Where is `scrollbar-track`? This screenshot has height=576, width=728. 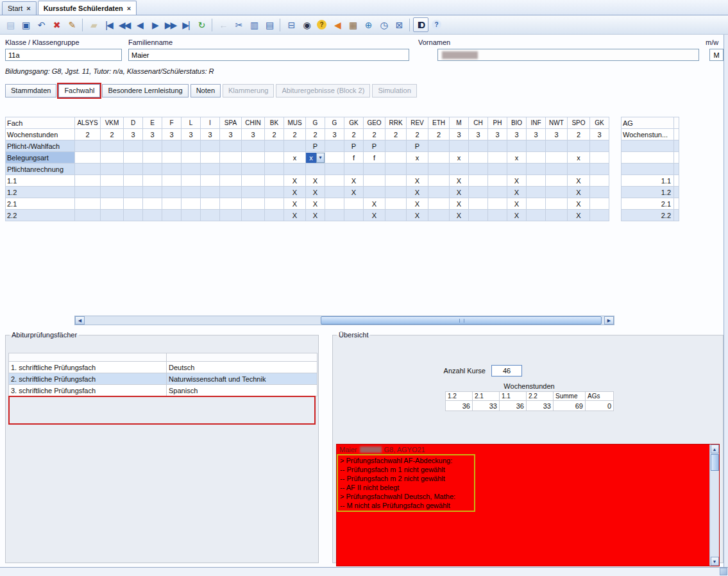 scrollbar-track is located at coordinates (715, 505).